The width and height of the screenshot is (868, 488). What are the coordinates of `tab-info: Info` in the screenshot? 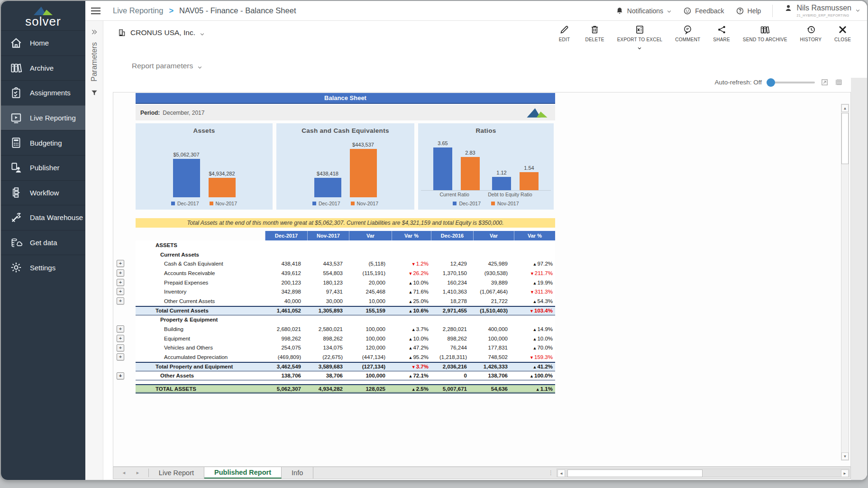 It's located at (298, 473).